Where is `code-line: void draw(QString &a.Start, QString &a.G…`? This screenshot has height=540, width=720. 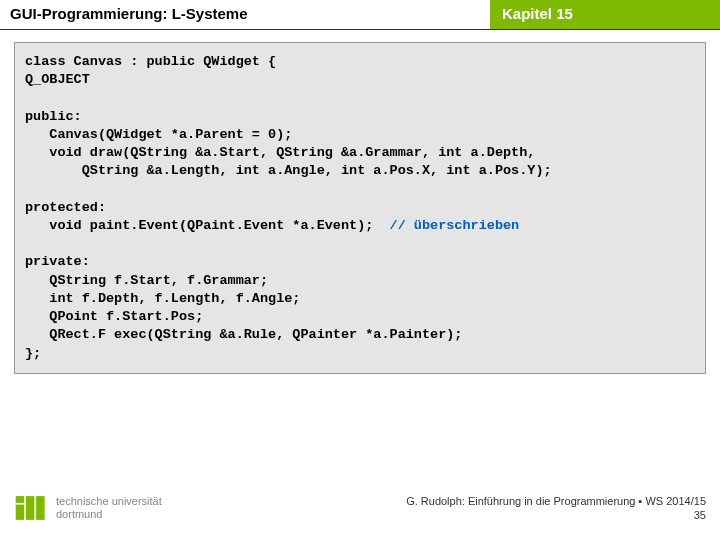 code-line: void draw(QString &a.Start, QString &a.G… is located at coordinates (280, 152).